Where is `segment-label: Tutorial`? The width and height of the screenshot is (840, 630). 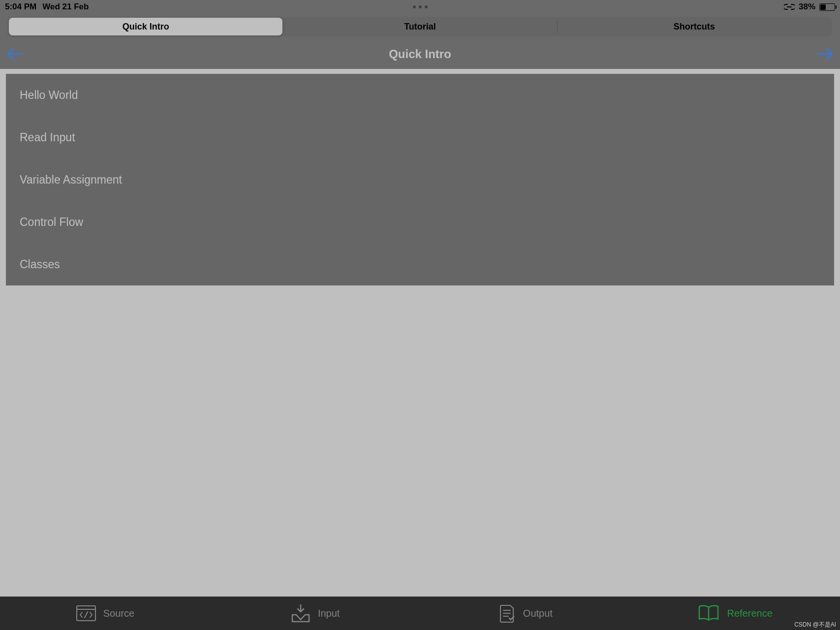
segment-label: Tutorial is located at coordinates (420, 27).